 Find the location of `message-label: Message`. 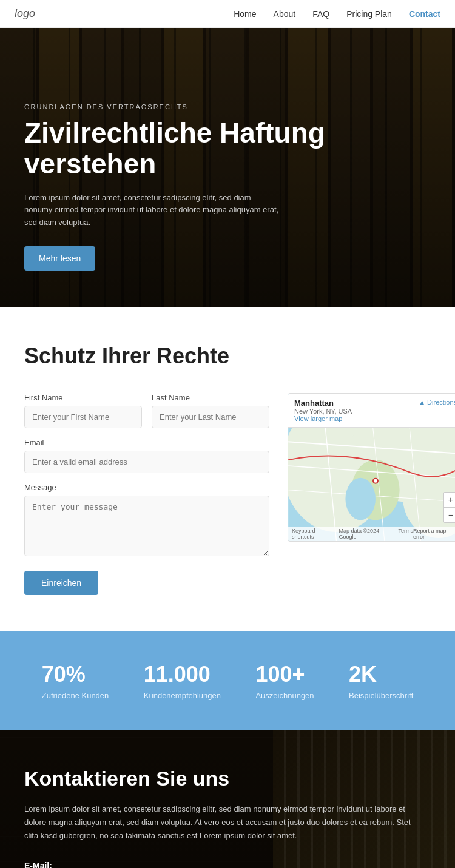

message-label: Message is located at coordinates (147, 488).